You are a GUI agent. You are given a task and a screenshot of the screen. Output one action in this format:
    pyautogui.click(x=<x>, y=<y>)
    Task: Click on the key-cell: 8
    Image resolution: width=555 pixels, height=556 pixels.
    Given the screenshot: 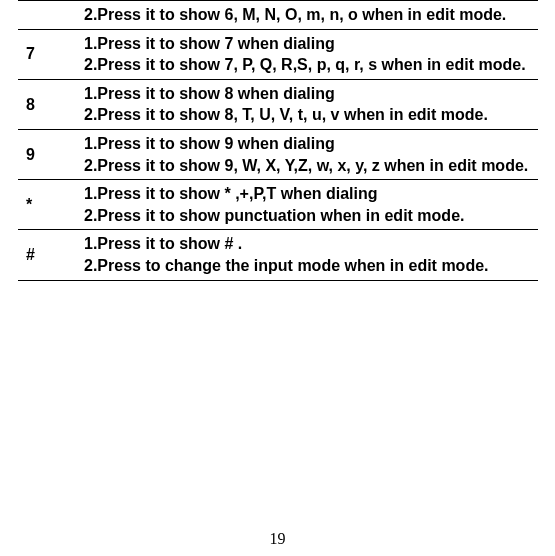 What is the action you would take?
    pyautogui.click(x=48, y=104)
    